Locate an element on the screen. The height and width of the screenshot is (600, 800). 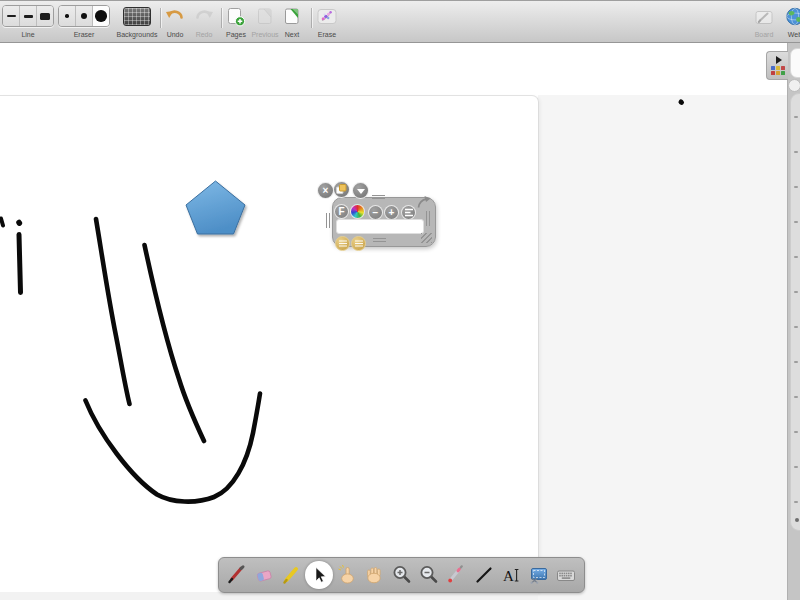
large-dot-icon is located at coordinates (101, 16).